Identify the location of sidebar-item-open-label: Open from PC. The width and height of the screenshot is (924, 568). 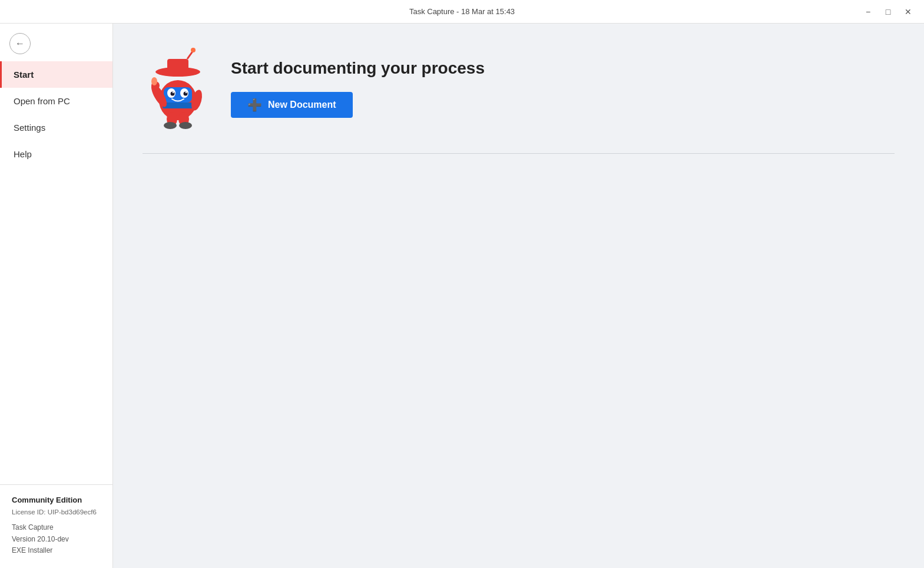
(42, 101).